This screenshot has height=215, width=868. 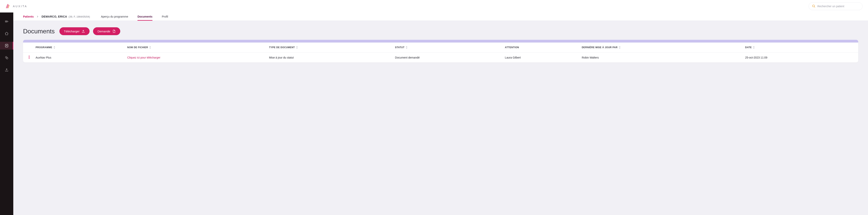 I want to click on col-status-label: STATUT, so click(x=400, y=47).